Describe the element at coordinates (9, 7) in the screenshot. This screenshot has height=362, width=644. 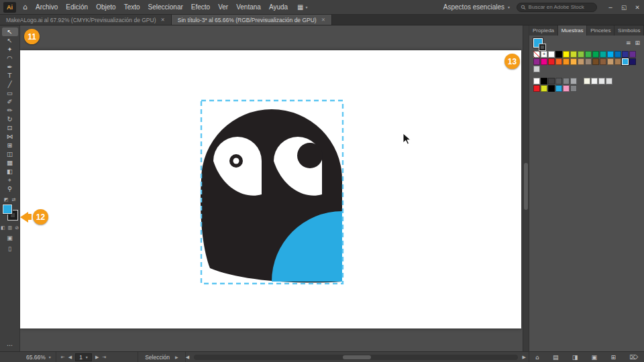
I see `illustrator-logo-icon: Ai` at that location.